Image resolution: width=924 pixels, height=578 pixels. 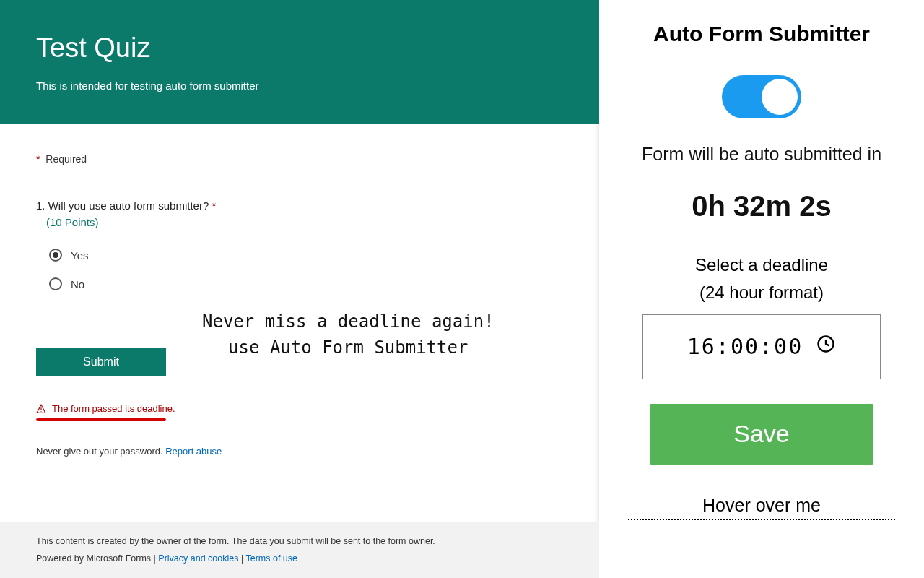 What do you see at coordinates (348, 322) in the screenshot?
I see `promo-line1: Never miss a deadline again!` at bounding box center [348, 322].